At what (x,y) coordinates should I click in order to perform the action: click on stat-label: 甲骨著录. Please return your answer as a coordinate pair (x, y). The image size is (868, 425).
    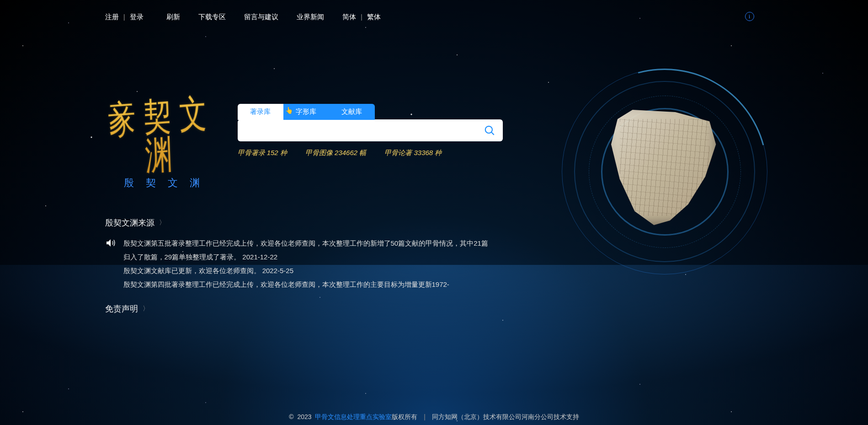
    Looking at the image, I should click on (251, 153).